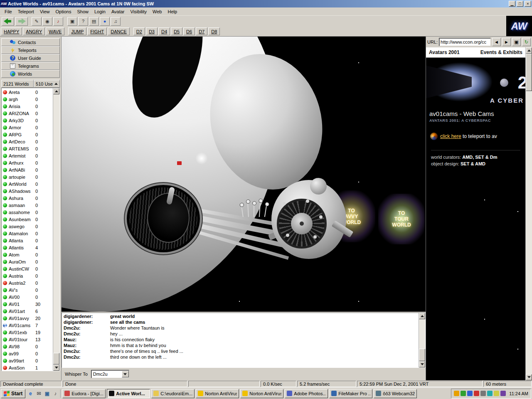 This screenshot has height=399, width=532. What do you see at coordinates (422, 316) in the screenshot?
I see `chat-scroll-up-icon` at bounding box center [422, 316].